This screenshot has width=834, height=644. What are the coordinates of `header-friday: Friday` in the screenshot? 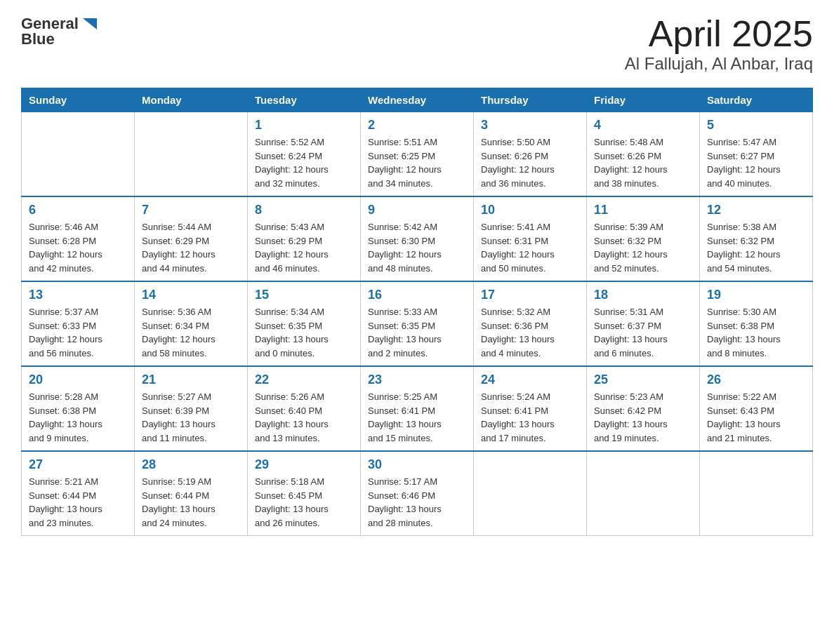 It's located at (643, 100).